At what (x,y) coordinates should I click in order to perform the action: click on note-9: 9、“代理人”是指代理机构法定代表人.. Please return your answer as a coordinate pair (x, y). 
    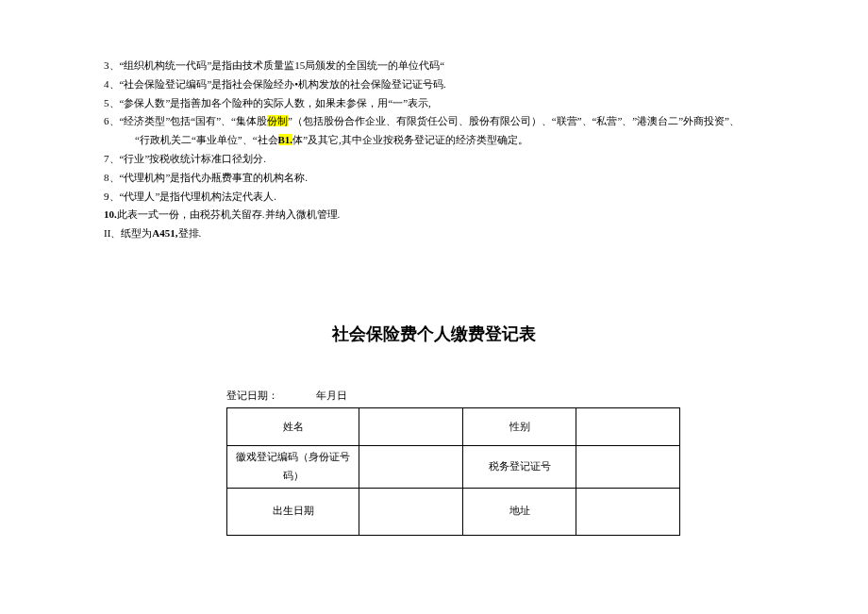
    Looking at the image, I should click on (434, 197).